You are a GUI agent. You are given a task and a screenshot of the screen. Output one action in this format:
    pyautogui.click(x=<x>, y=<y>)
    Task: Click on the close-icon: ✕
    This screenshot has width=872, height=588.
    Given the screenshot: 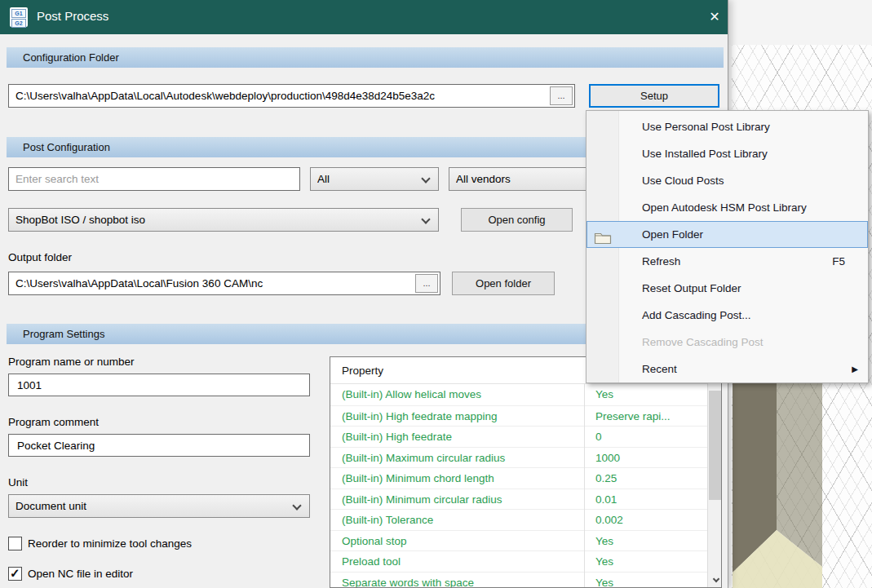 What is the action you would take?
    pyautogui.click(x=715, y=17)
    